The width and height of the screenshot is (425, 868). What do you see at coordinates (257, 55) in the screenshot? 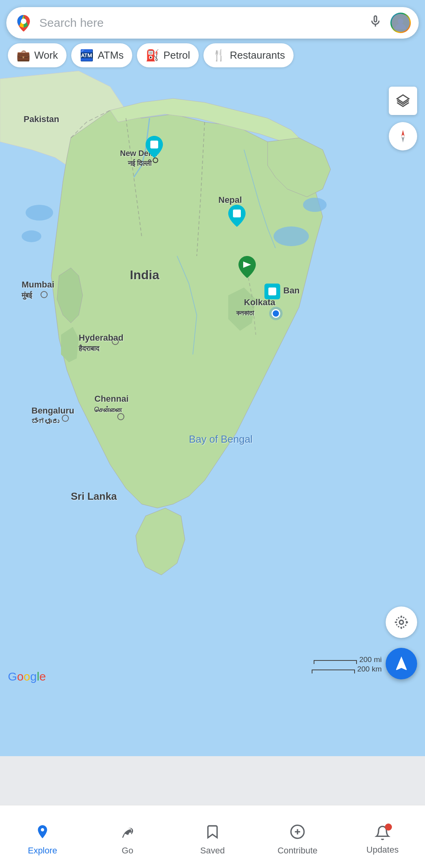
I see `pill-restaurants-label: Restaurants` at bounding box center [257, 55].